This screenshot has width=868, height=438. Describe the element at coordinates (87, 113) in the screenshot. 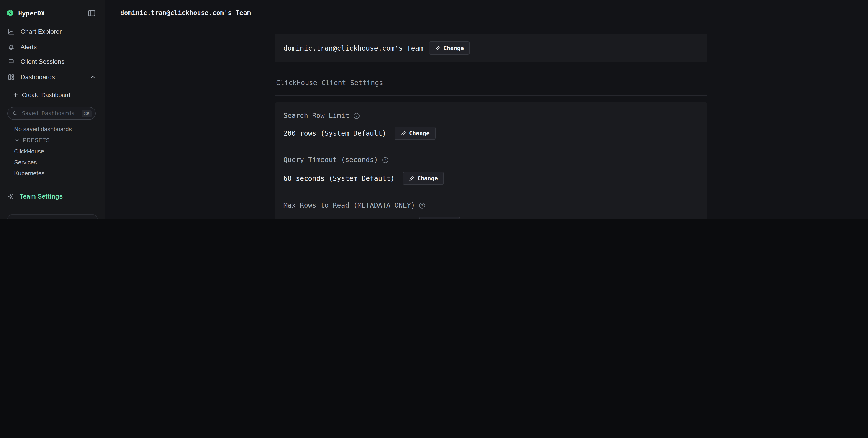

I see `shortcut-badge: ⌘K` at that location.